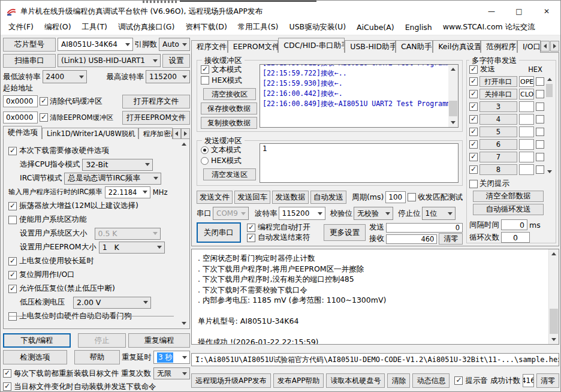  What do you see at coordinates (499, 47) in the screenshot?
I see `tab-example-programs: 范例程序` at bounding box center [499, 47].